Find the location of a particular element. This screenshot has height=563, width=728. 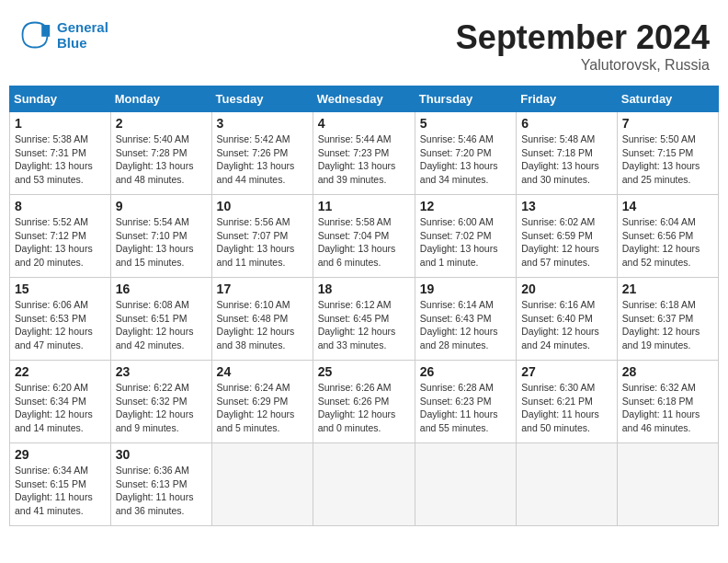

day-number: 13 is located at coordinates (566, 206).